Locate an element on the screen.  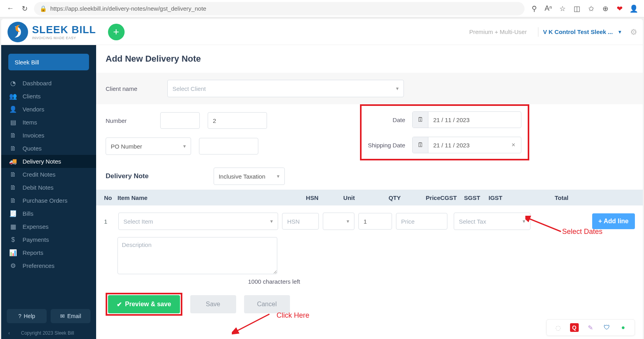
app-logo: SLEEK BILL INVOICING MADE EASY is located at coordinates (51, 32).